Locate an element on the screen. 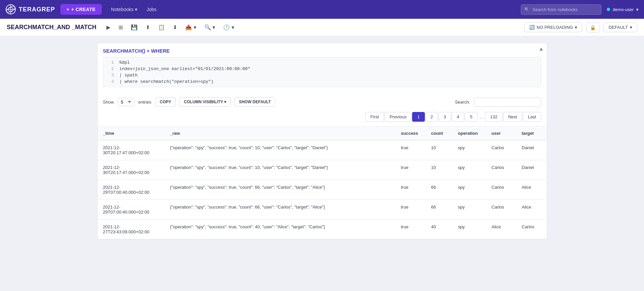 The width and height of the screenshot is (644, 291). code-text-3: | spath is located at coordinates (129, 75).